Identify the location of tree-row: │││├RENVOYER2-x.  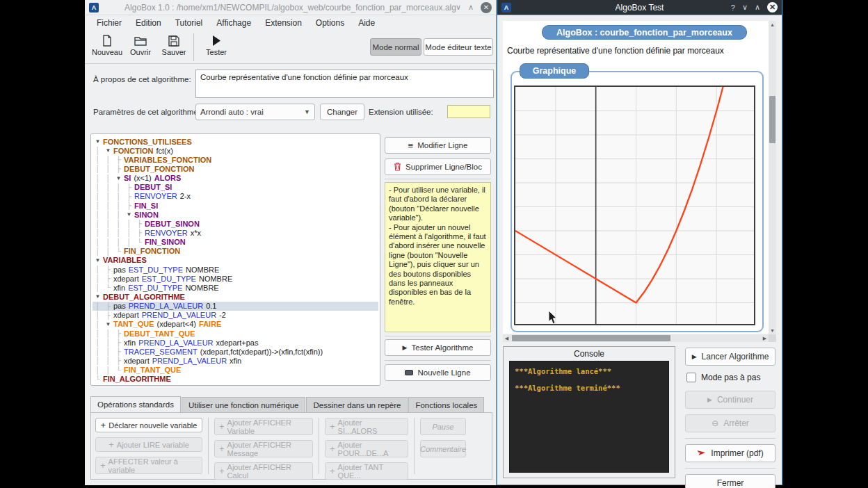
(235, 196).